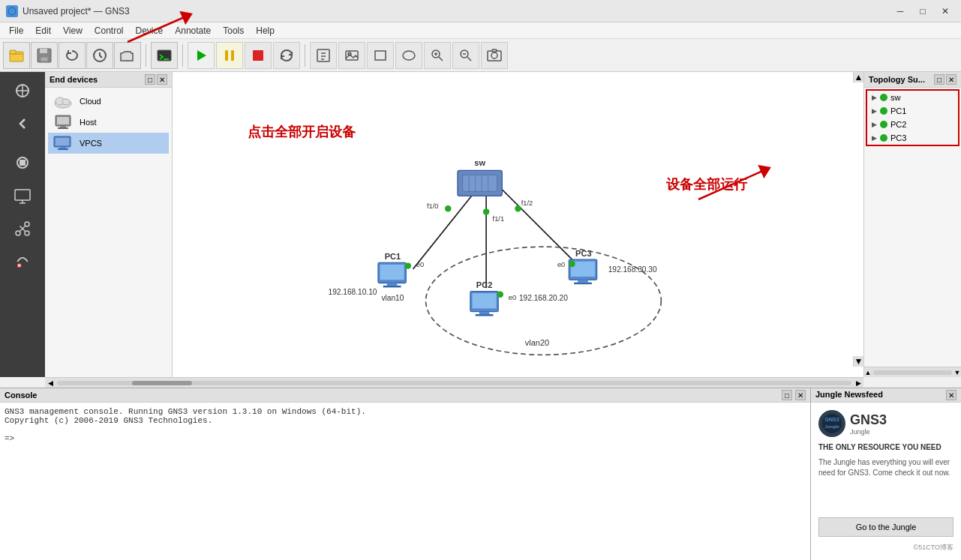 The height and width of the screenshot is (560, 961). Describe the element at coordinates (17, 31) in the screenshot. I see `menu-file: File` at that location.